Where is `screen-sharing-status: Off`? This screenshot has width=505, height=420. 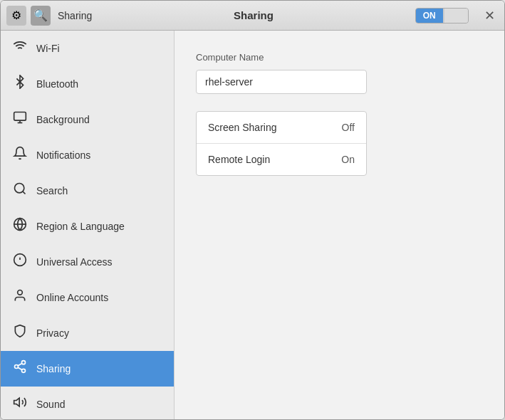 screen-sharing-status: Off is located at coordinates (348, 127).